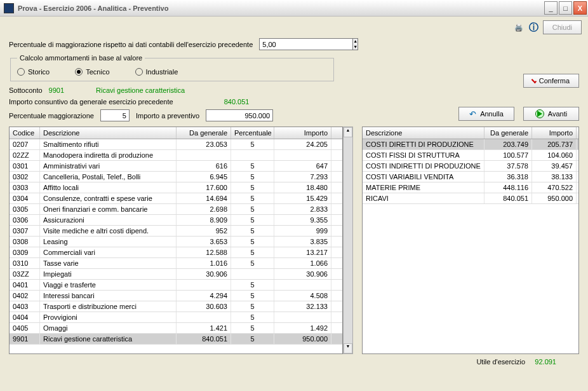 This screenshot has height=391, width=588. What do you see at coordinates (519, 27) in the screenshot?
I see `print-icon: 🖨️` at bounding box center [519, 27].